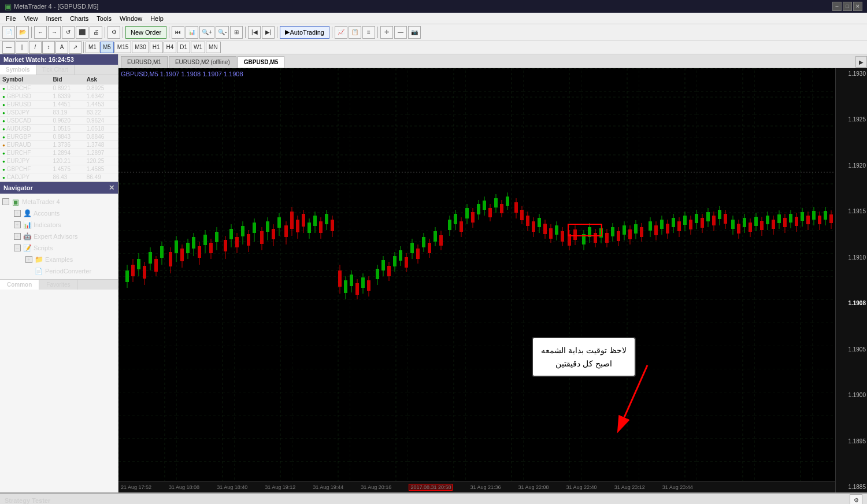  What do you see at coordinates (851, 280) in the screenshot?
I see `price-axis: 1.1930 1.1925 1.1920 1.1915 1.1910 1.190…` at bounding box center [851, 280].